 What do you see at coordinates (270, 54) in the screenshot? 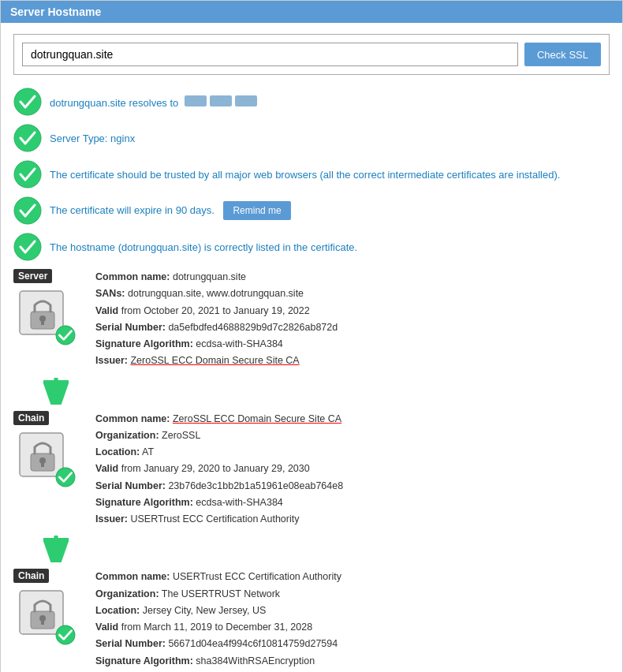
I see `hostname-input` at bounding box center [270, 54].